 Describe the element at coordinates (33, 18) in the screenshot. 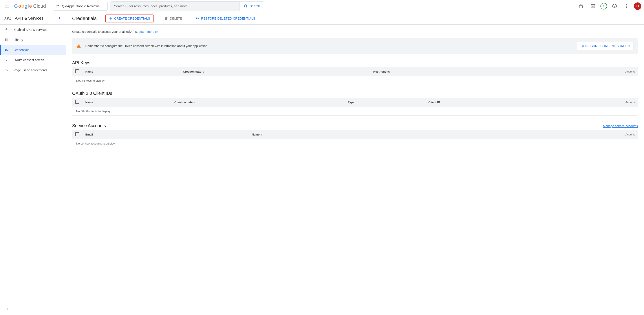

I see `sidebar-header: API APIs & Services` at that location.